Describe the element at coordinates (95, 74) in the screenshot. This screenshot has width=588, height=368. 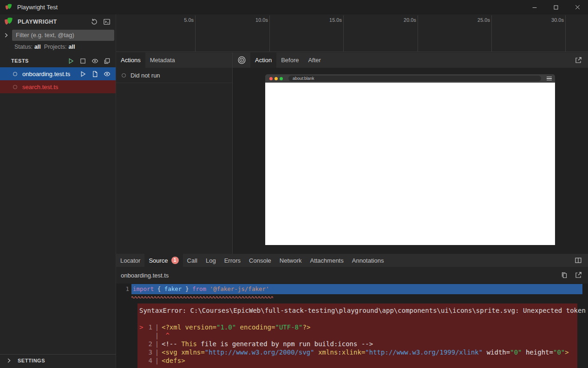
I see `file-icon` at that location.